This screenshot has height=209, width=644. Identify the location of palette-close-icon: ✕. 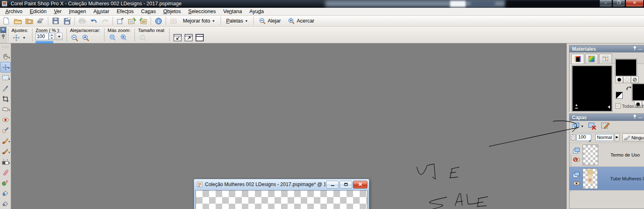
(3, 30).